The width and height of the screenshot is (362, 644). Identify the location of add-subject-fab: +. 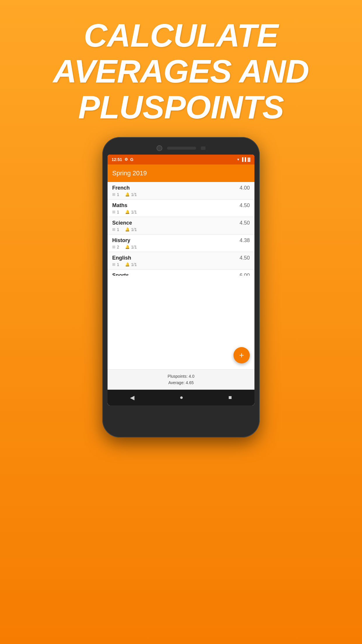
(242, 355).